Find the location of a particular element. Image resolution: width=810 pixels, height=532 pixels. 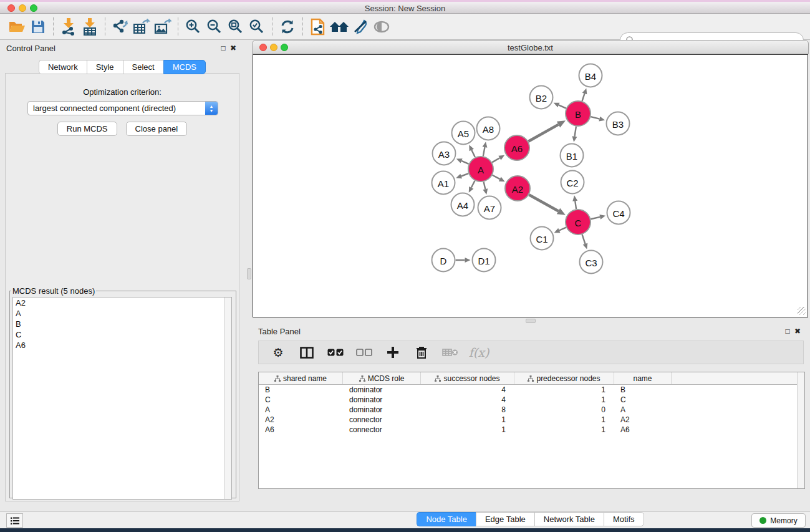

graph-node-A5: A5 is located at coordinates (464, 133).